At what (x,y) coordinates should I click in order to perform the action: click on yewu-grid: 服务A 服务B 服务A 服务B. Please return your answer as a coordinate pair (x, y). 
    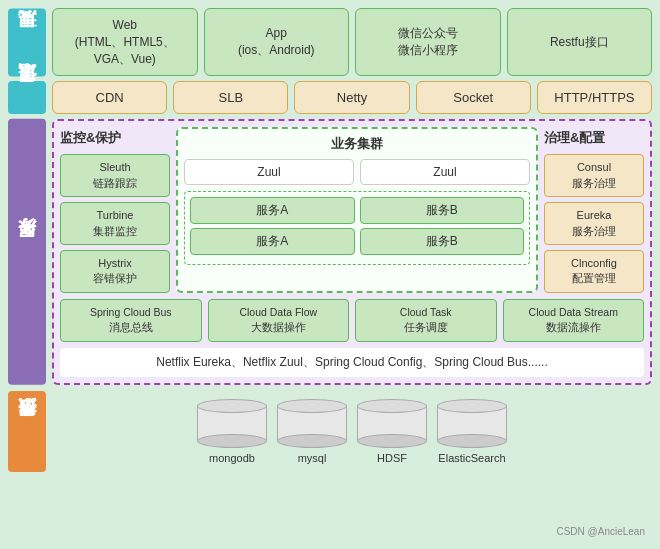
    Looking at the image, I should click on (357, 228).